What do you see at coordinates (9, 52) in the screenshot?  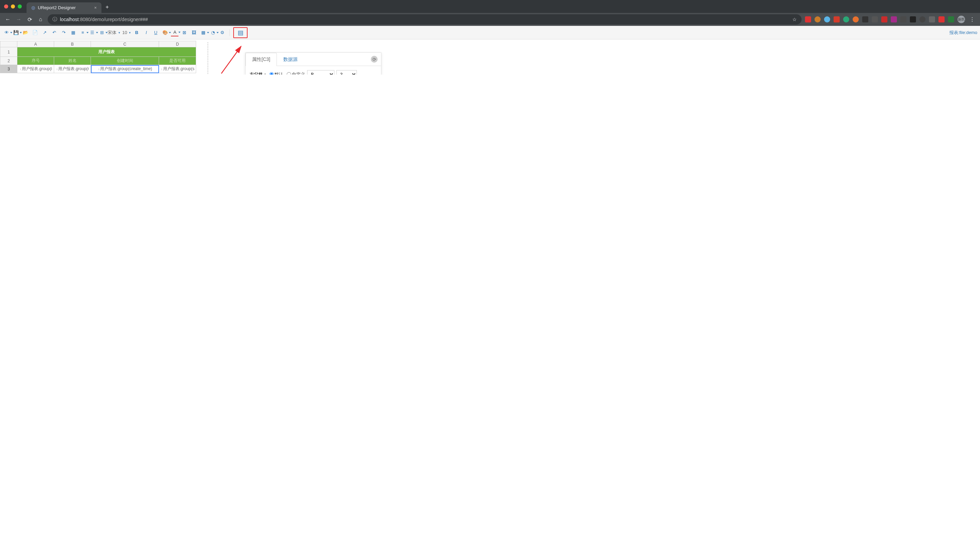 I see `row-header-1: 1` at bounding box center [9, 52].